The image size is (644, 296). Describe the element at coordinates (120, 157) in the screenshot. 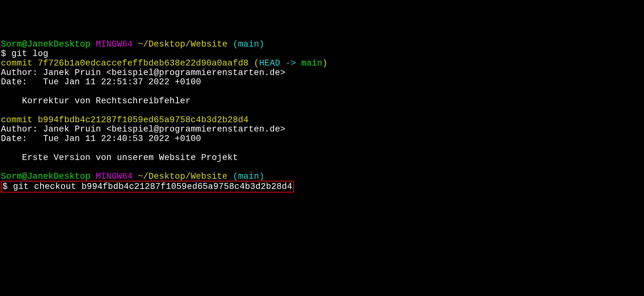

I see `commit-message: Erste Version von unserem Website Projek…` at that location.